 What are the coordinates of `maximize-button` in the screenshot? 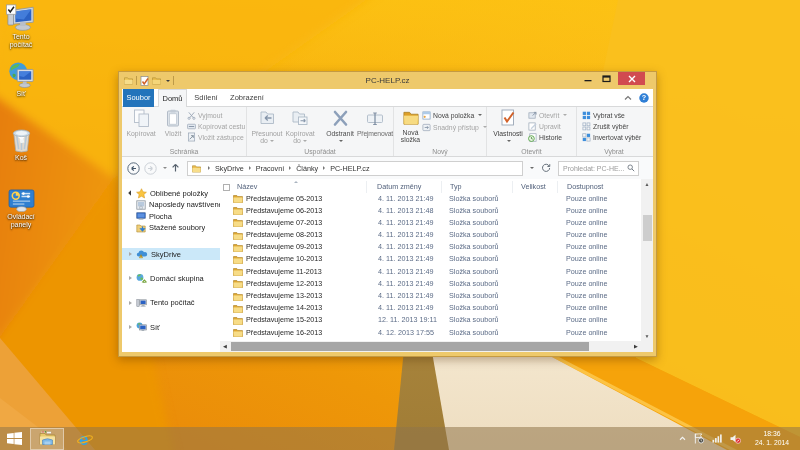 It's located at (606, 78).